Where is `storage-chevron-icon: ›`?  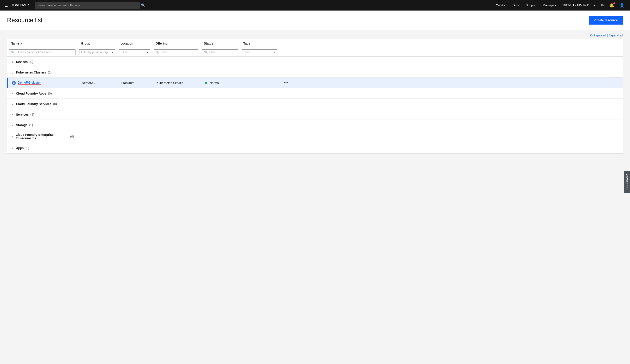
storage-chevron-icon: › is located at coordinates (12, 125).